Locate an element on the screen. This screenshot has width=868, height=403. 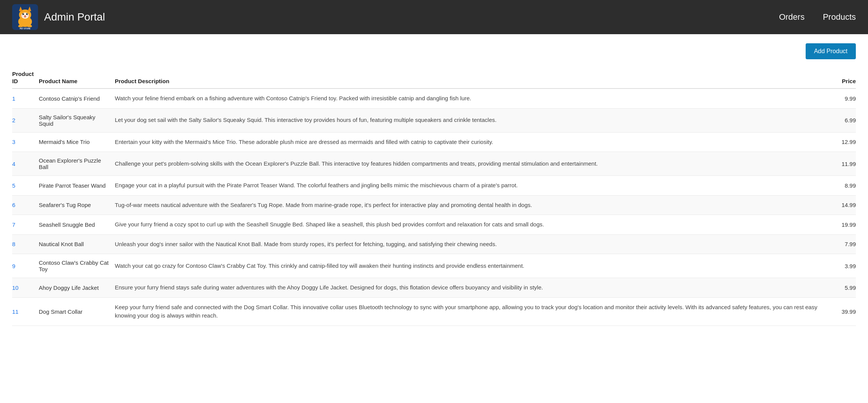
product-id-link: 5 is located at coordinates (14, 185).